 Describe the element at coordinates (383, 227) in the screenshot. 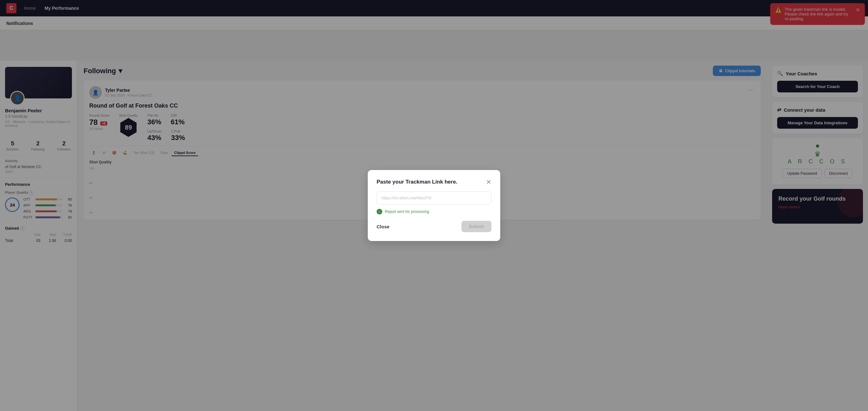

I see `modal-close-button: Close` at that location.